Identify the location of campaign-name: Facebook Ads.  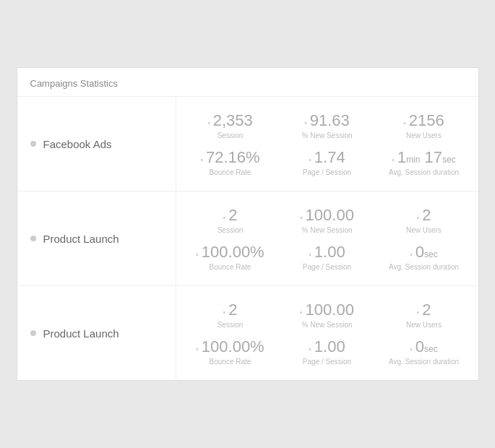
(78, 145).